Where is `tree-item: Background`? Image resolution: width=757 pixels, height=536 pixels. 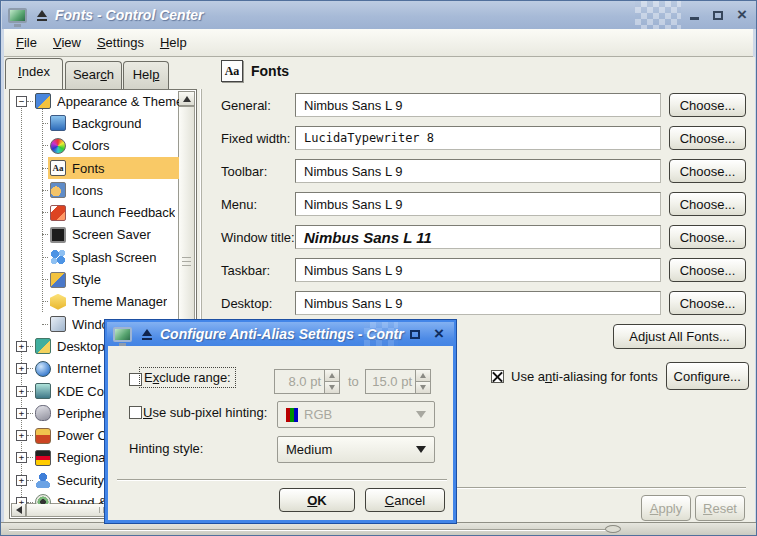 tree-item: Background is located at coordinates (95, 123).